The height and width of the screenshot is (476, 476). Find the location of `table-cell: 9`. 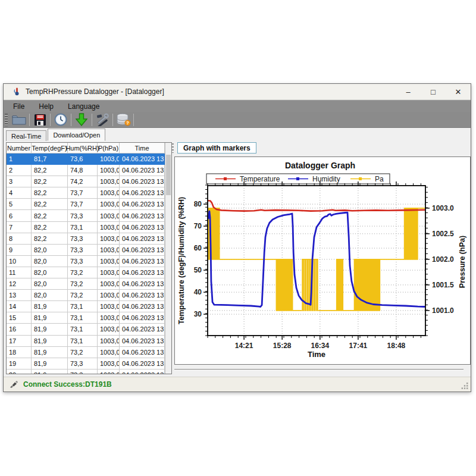

table-cell: 9 is located at coordinates (19, 250).